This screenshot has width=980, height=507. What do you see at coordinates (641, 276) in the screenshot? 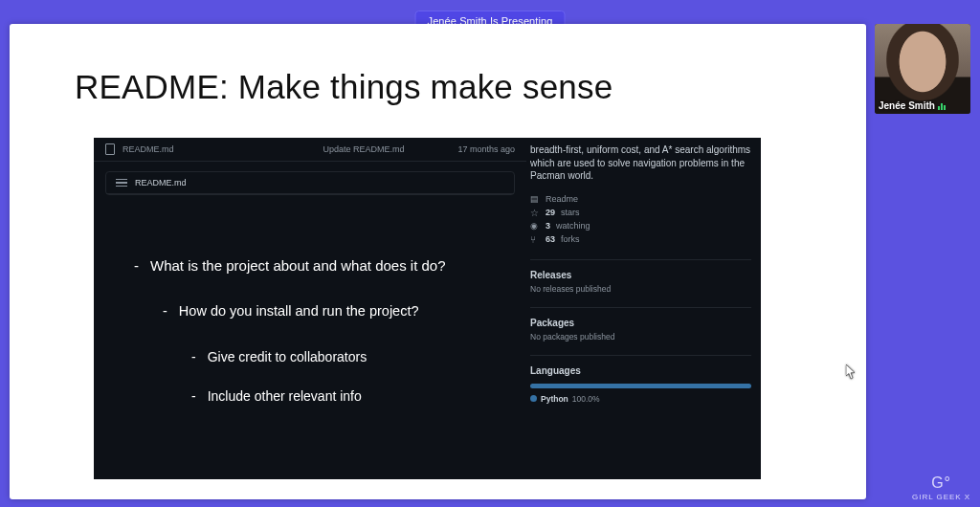
I see `section-heading: Releases` at bounding box center [641, 276].